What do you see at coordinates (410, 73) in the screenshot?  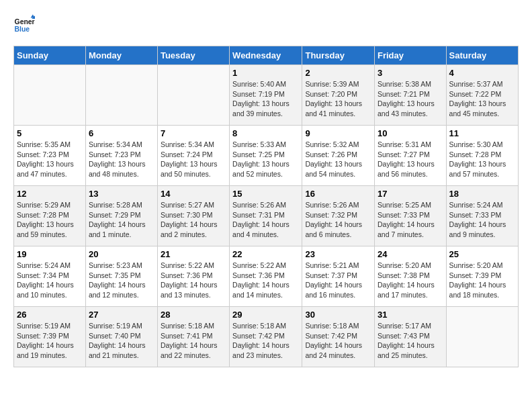 I see `day-number: 3` at bounding box center [410, 73].